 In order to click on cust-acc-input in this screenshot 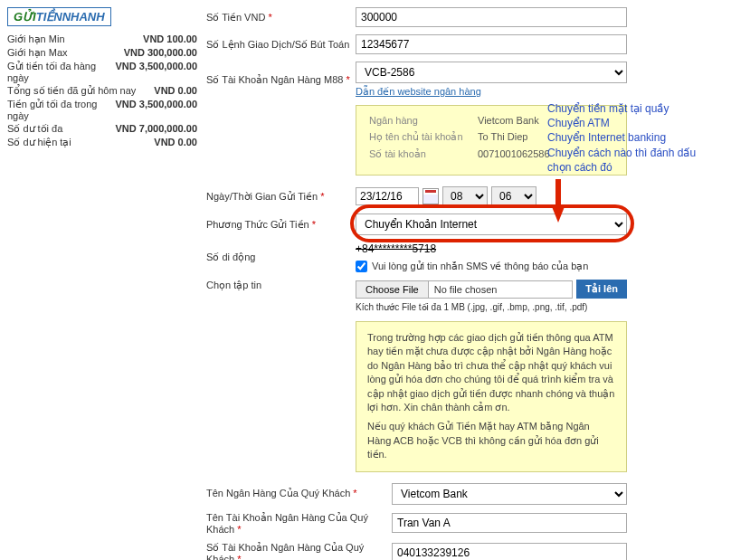, I will do `click(509, 552)`.